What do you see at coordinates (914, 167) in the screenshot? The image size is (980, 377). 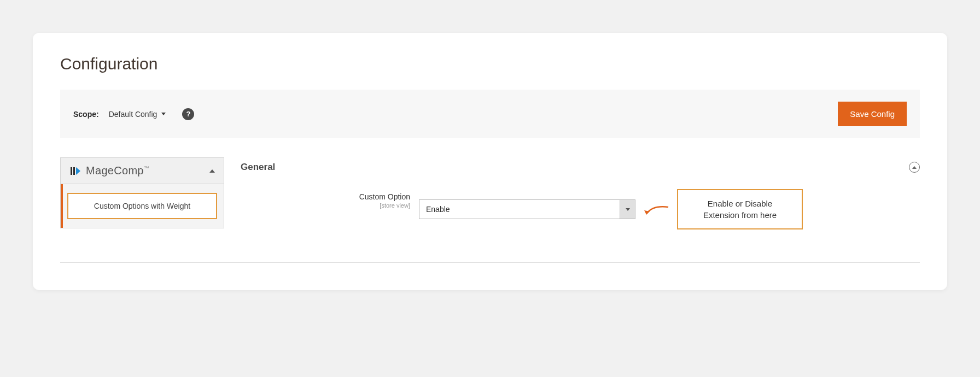 I see `collapse-icon` at bounding box center [914, 167].